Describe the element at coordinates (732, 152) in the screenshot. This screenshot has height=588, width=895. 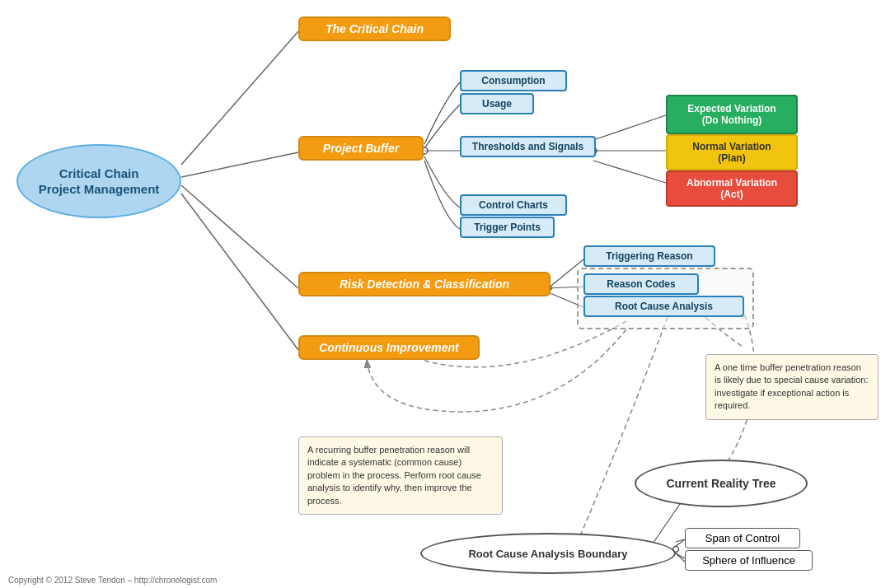
I see `normal-variation-node: Normal Variation (Plan)` at that location.